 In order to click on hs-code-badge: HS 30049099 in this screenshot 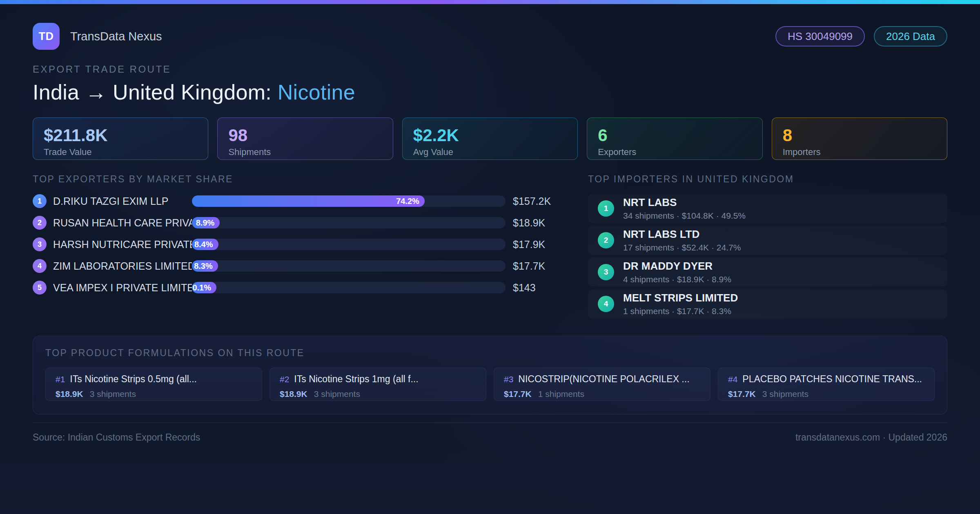, I will do `click(820, 36)`.